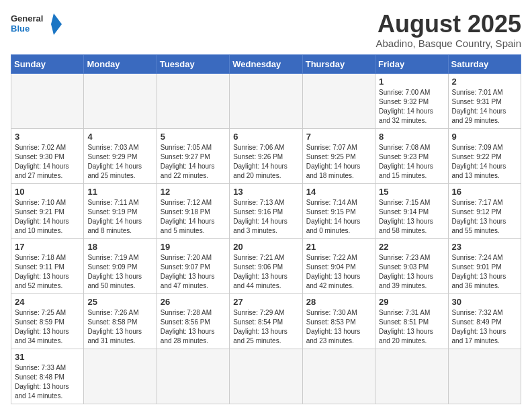 Image resolution: width=532 pixels, height=411 pixels. What do you see at coordinates (193, 321) in the screenshot?
I see `calendar-cell: 26Sunrise: 7:28 AMSunset: 8:56 PMDayligh…` at bounding box center [193, 321].